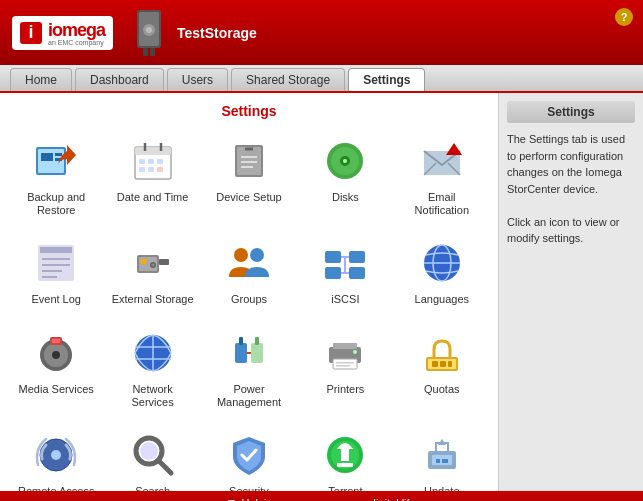 Image resolution: width=643 pixels, height=501 pixels. Describe the element at coordinates (345, 263) in the screenshot. I see `iscsi-icon` at that location.